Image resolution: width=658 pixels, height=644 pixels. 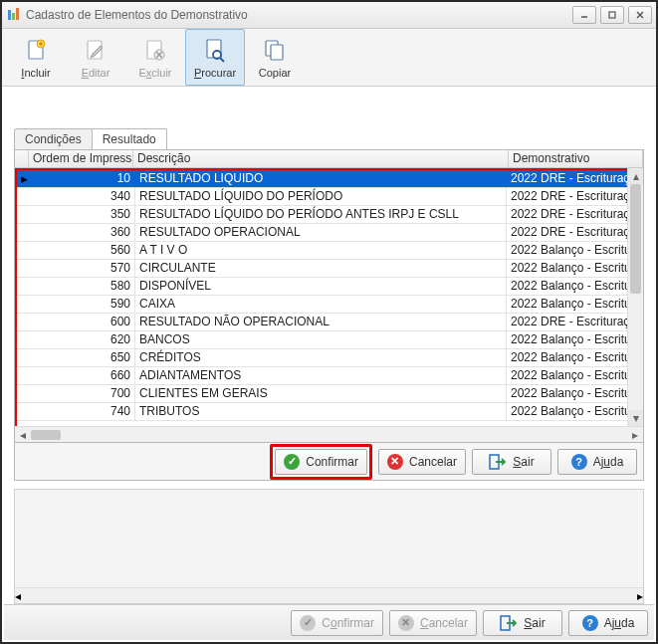 I want to click on maximize-button, so click(x=612, y=15).